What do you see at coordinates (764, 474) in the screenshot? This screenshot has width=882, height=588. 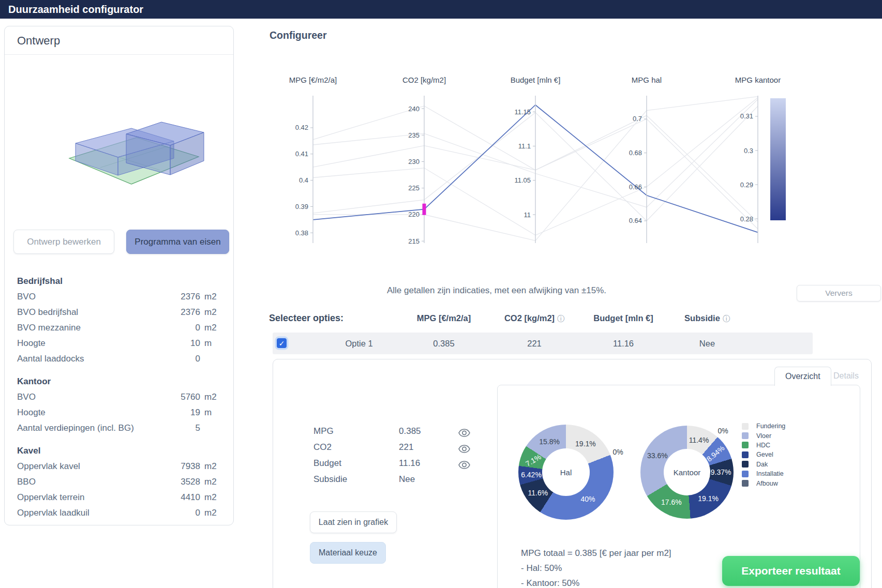 I see `legend-item: Installatie` at bounding box center [764, 474].